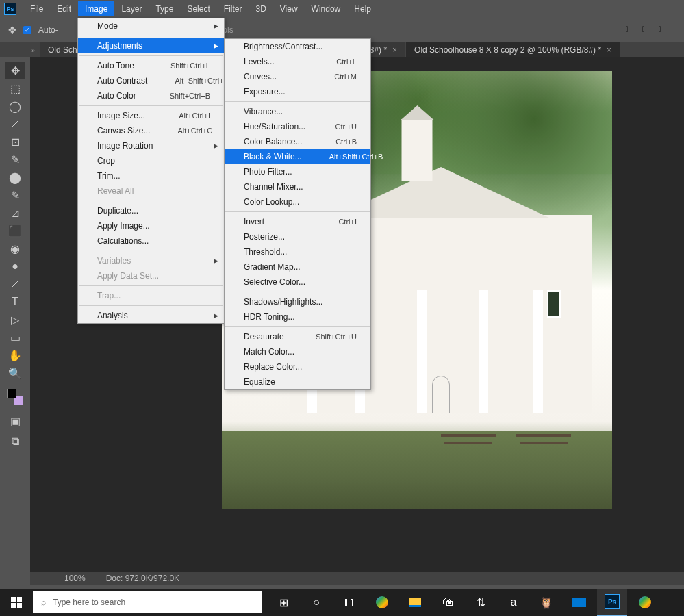  I want to click on tool-6: ⬤, so click(15, 177).